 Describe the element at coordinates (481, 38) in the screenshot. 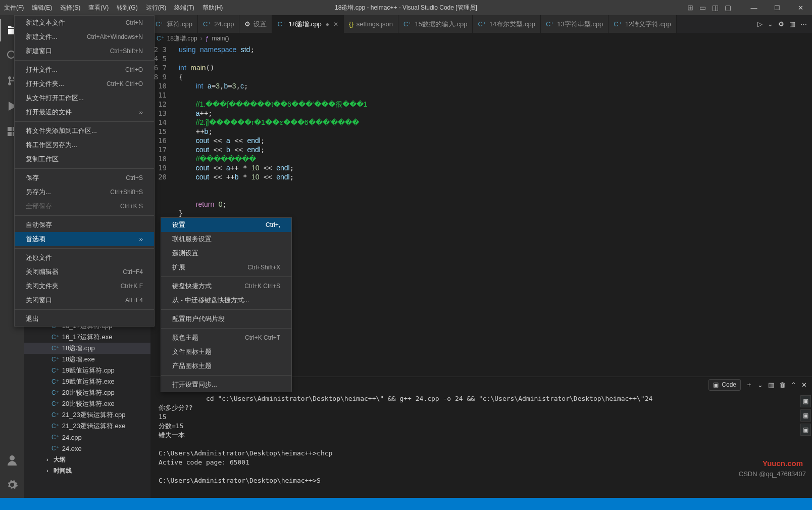

I see `breadcrumb: C⁺ 18递增.cpp › ƒ main()` at that location.